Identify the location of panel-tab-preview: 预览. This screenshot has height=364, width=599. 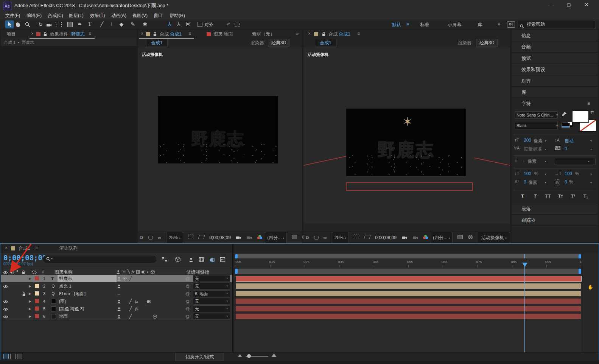
(555, 58).